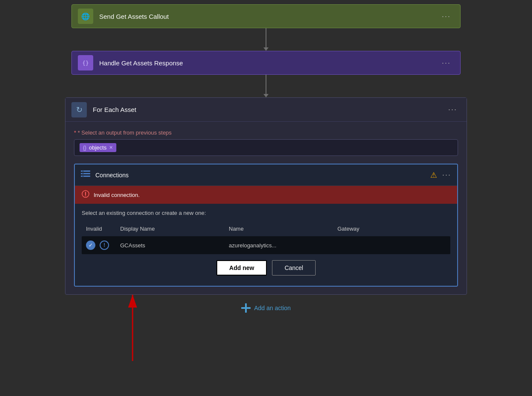 Image resolution: width=532 pixels, height=396 pixels. I want to click on col-gateway: Gateway, so click(392, 229).